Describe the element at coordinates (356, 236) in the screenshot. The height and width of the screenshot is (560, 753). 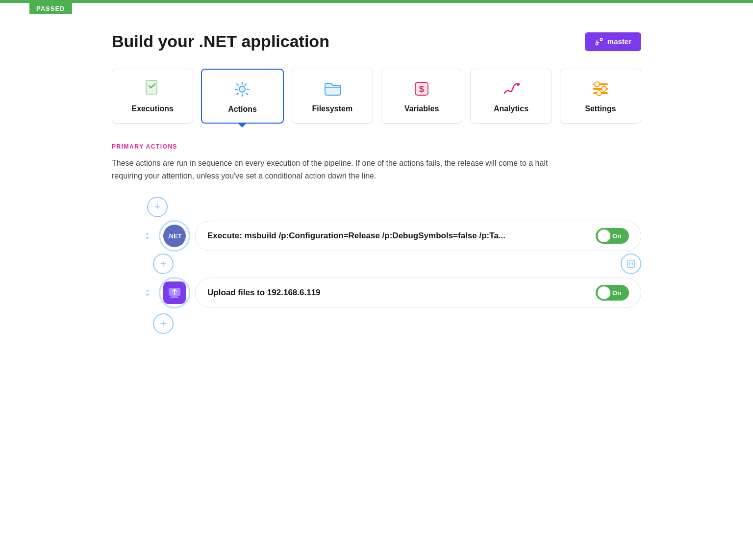
I see `action-text-1: Execute: msbuild /p:Configuration=Releas…` at that location.